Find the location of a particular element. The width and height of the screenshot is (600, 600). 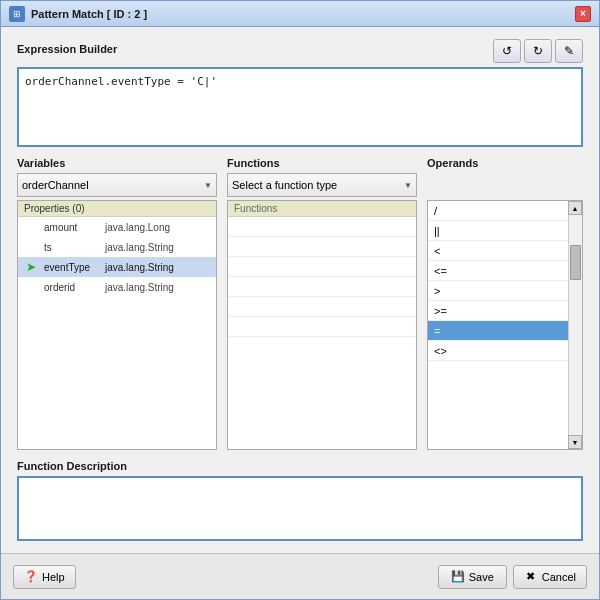

prop-row-amount: amount java.lang.Long is located at coordinates (117, 227).